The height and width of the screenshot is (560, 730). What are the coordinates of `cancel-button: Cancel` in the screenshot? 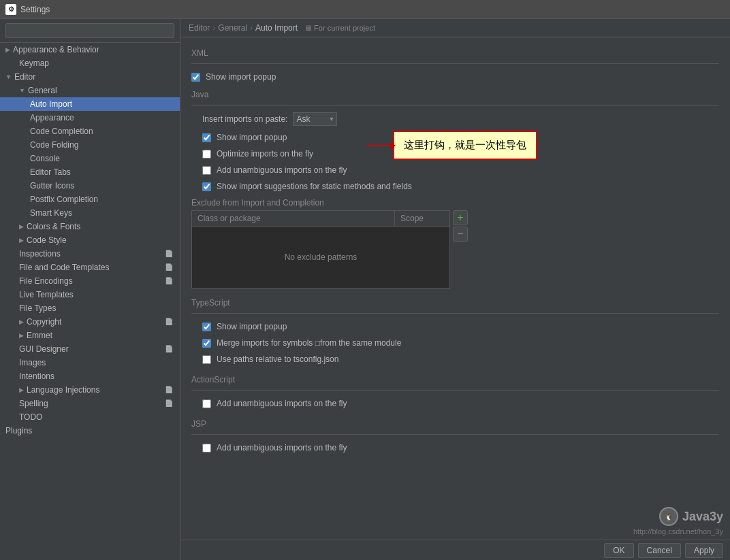 It's located at (659, 550).